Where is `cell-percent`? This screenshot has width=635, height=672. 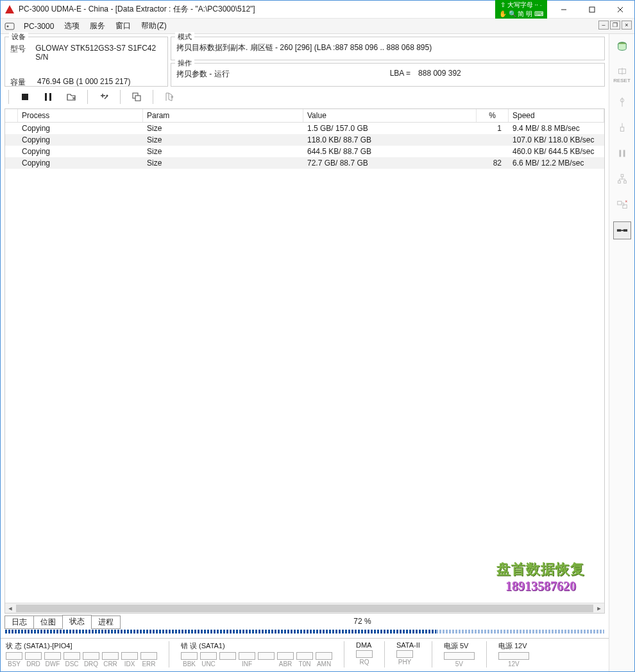
cell-percent is located at coordinates (493, 140).